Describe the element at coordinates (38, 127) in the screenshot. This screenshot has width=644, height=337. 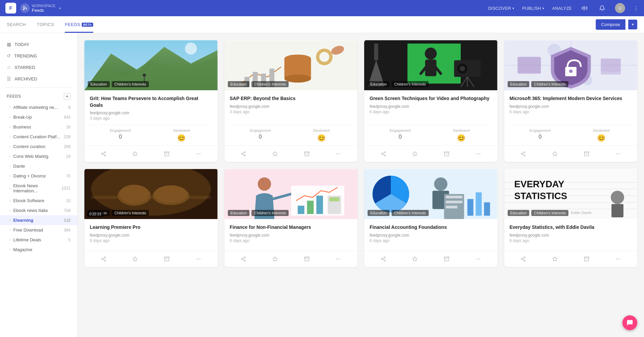
I see `sidebar-feed-item-2: › Business 16` at that location.